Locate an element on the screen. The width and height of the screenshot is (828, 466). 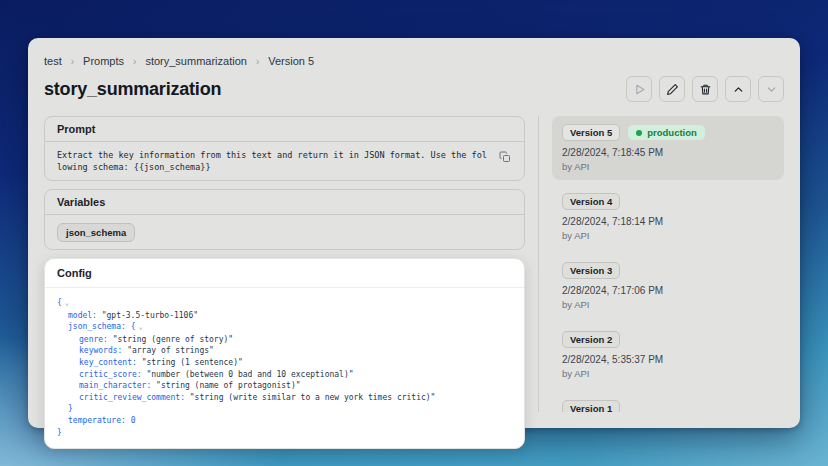
version-timestamp: 2/28/2024, 7:17:06 PM is located at coordinates (668, 290).